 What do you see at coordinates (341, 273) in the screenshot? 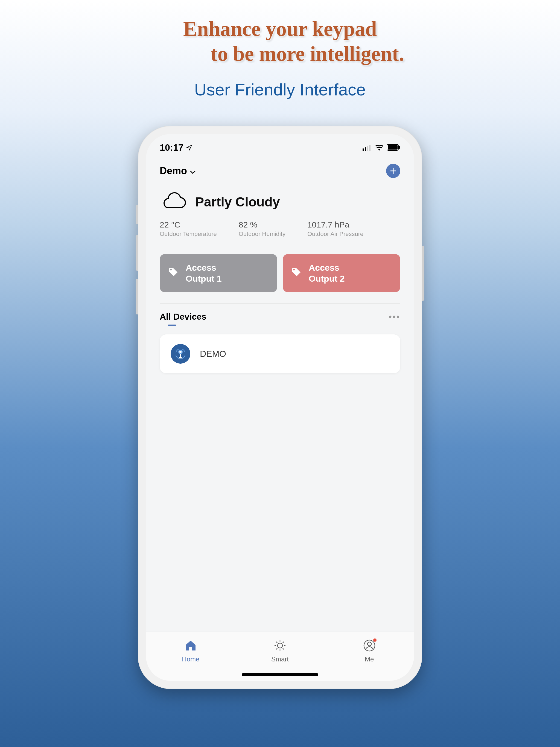
I see `access-output-2-button: Access Output 2` at bounding box center [341, 273].